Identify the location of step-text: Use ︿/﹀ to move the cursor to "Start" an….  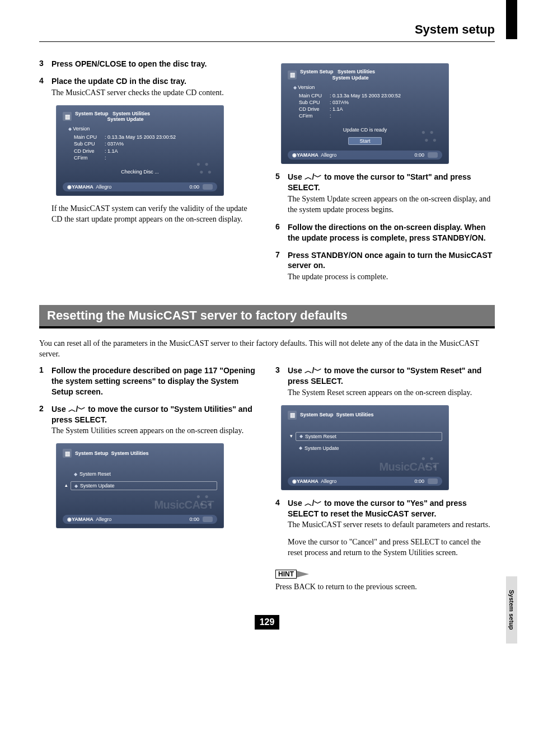
(391, 182).